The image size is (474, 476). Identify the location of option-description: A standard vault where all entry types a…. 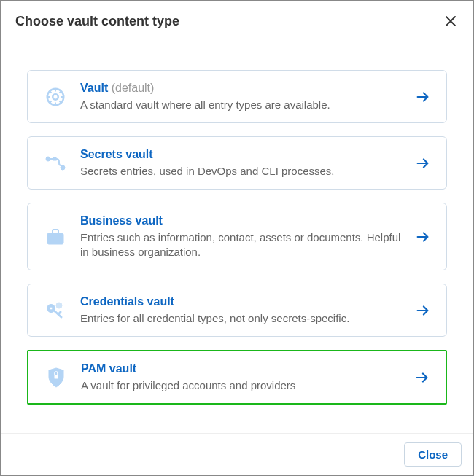
(244, 105).